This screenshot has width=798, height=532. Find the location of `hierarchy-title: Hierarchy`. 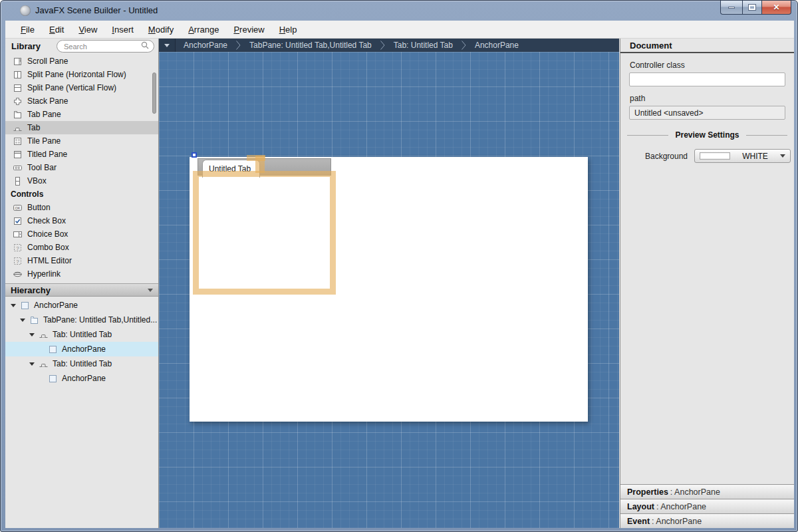

hierarchy-title: Hierarchy is located at coordinates (31, 290).